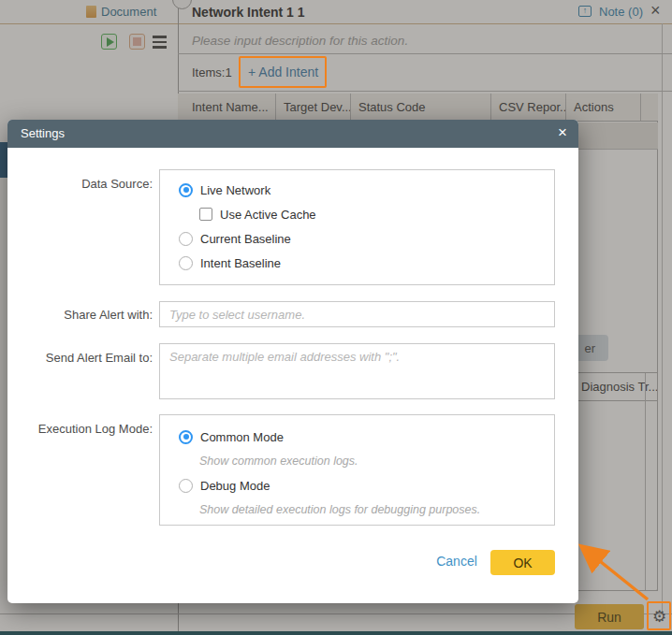 This screenshot has width=672, height=635. What do you see at coordinates (358, 469) in the screenshot?
I see `log-mode-group: Common Mode Show common execution logs. …` at bounding box center [358, 469].